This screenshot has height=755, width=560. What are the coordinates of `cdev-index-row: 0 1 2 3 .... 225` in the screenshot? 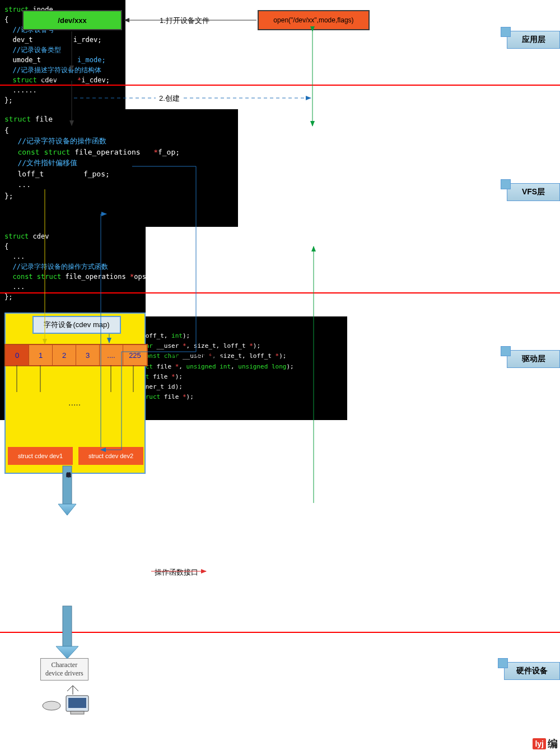 It's located at (76, 355).